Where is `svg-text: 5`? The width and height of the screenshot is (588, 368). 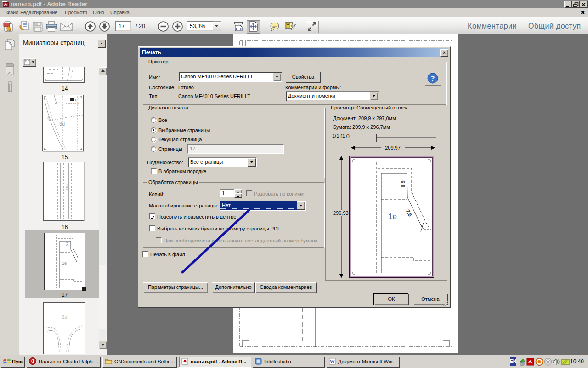
svg-text: 5 is located at coordinates (76, 100).